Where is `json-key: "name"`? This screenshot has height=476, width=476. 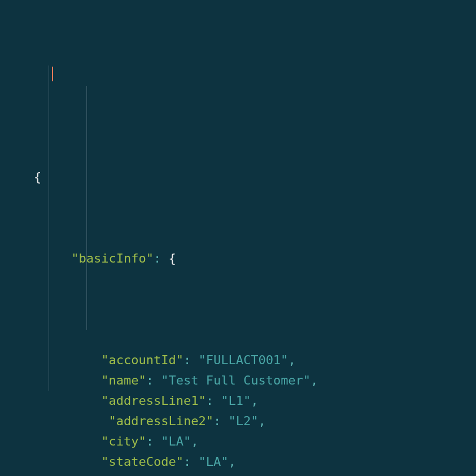
json-key: "name" is located at coordinates (123, 381).